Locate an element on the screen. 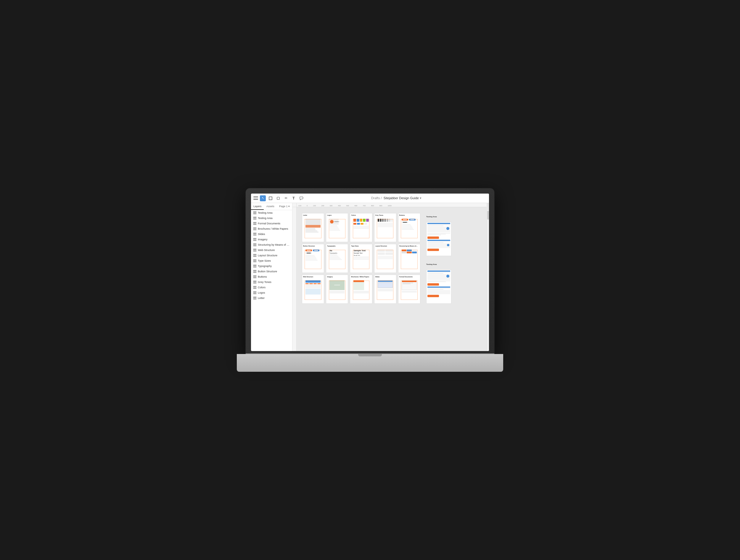 This screenshot has width=740, height=560. page-thumb-12: Brochures / White Papers is located at coordinates (361, 289).